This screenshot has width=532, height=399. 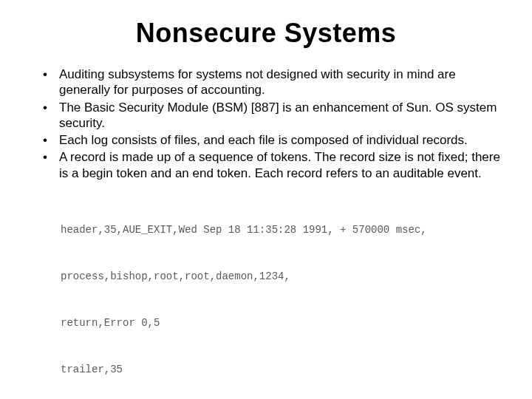 I want to click on code-line: return,Error 0,5, so click(x=282, y=324).